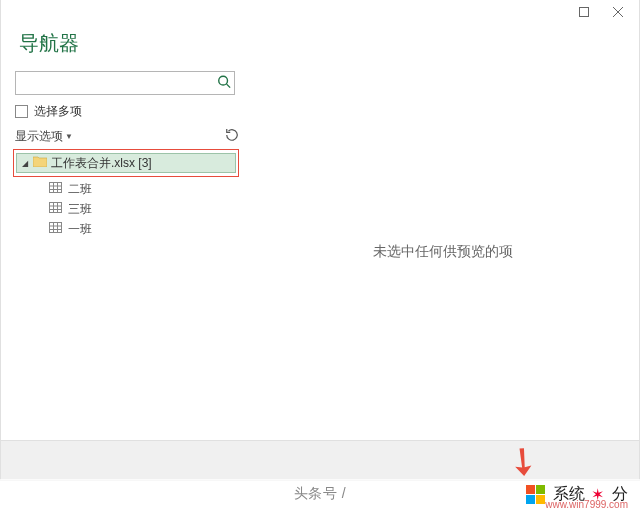  What do you see at coordinates (126, 163) in the screenshot?
I see `tree-workbook-node: ◢ 工作表合并.xlsx [3]` at bounding box center [126, 163].